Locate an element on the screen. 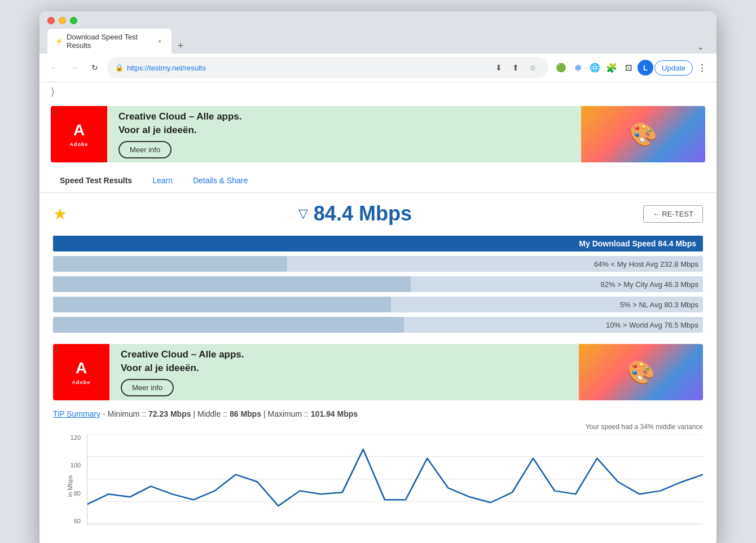 This screenshot has height=543, width=756. speed-bar-host-label: 64% < My Host Avg 232.8 Mbps is located at coordinates (647, 264).